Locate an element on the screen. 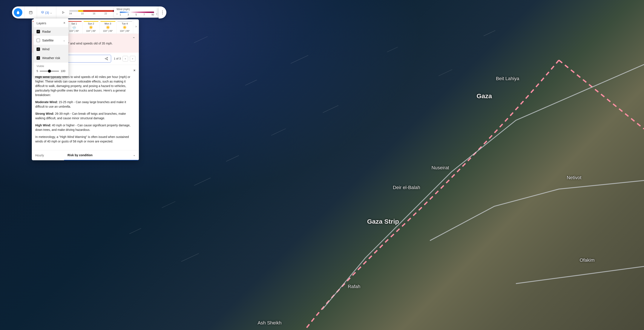 Image resolution: width=644 pixels, height=330 pixels. map-label-rafah: Rafah is located at coordinates (354, 287).